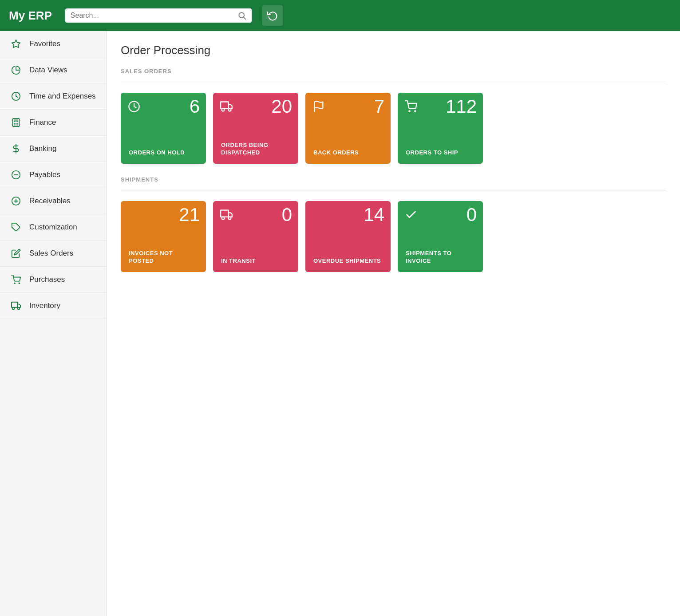 The width and height of the screenshot is (680, 616). I want to click on sidebar-item-label: Customization, so click(53, 227).